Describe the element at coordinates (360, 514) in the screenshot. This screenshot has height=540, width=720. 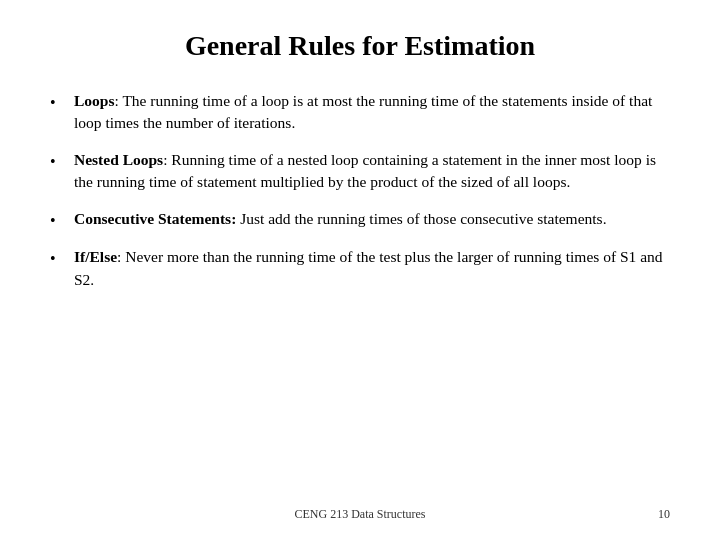
I see `slide-footer: CENG 213 Data Structures 10` at that location.